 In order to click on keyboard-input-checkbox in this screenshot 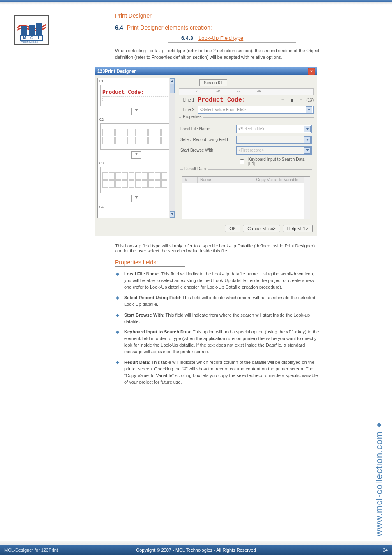, I will do `click(242, 162)`.